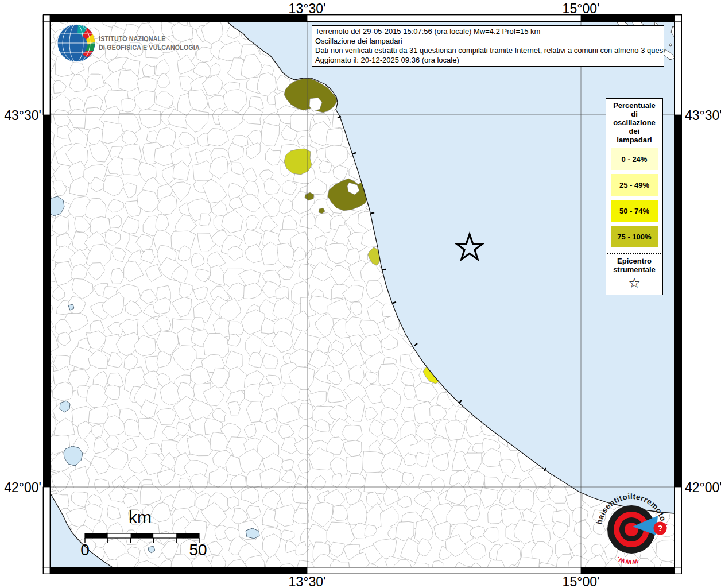 This screenshot has width=721, height=588. I want to click on legend-class-0-24: 0 - 24%, so click(634, 159).